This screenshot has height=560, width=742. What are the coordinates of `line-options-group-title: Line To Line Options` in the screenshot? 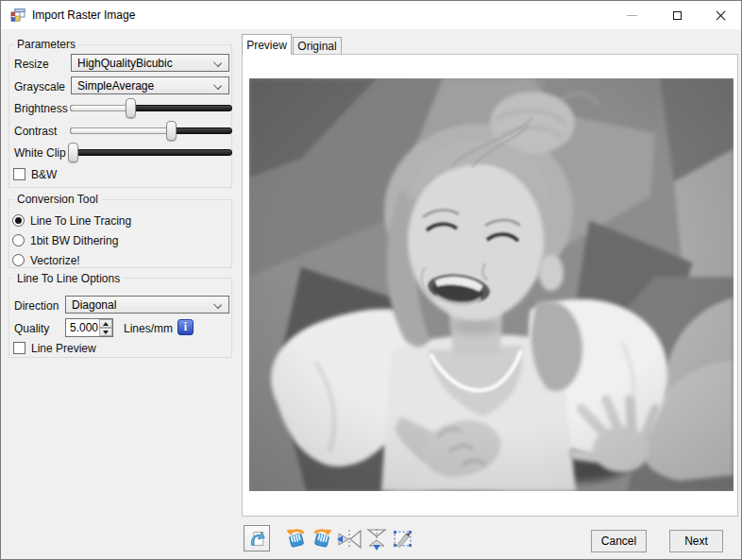 It's located at (68, 279).